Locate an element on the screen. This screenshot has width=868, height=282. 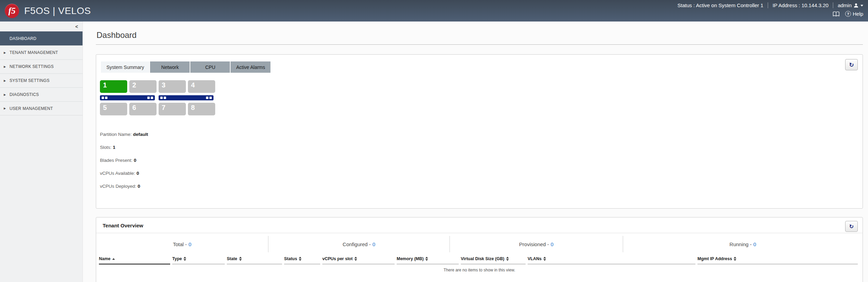
sidebar-collapse-icon: < is located at coordinates (77, 27).